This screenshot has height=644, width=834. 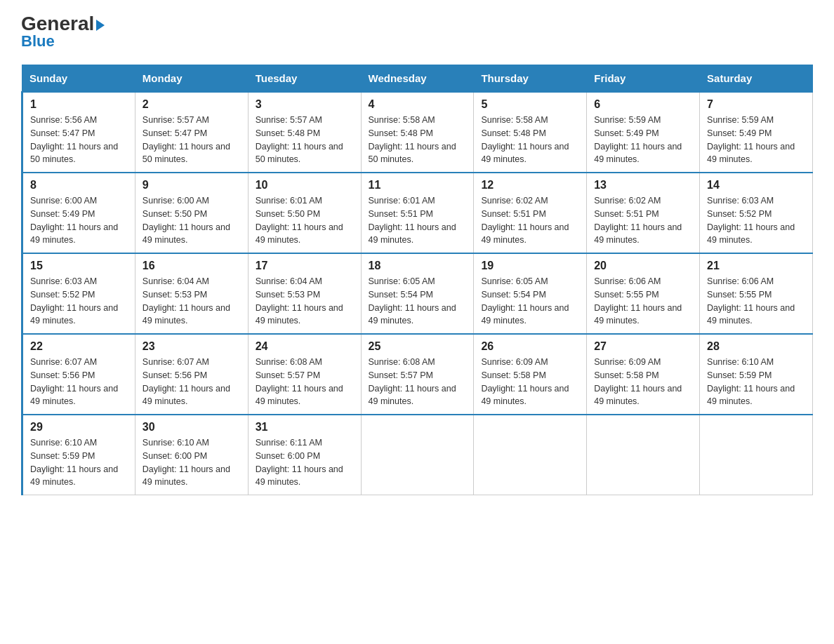 What do you see at coordinates (418, 455) in the screenshot?
I see `week-row-5: 29Sunrise: 6:10 AMSunset: 5:59 PMDayligh…` at bounding box center [418, 455].